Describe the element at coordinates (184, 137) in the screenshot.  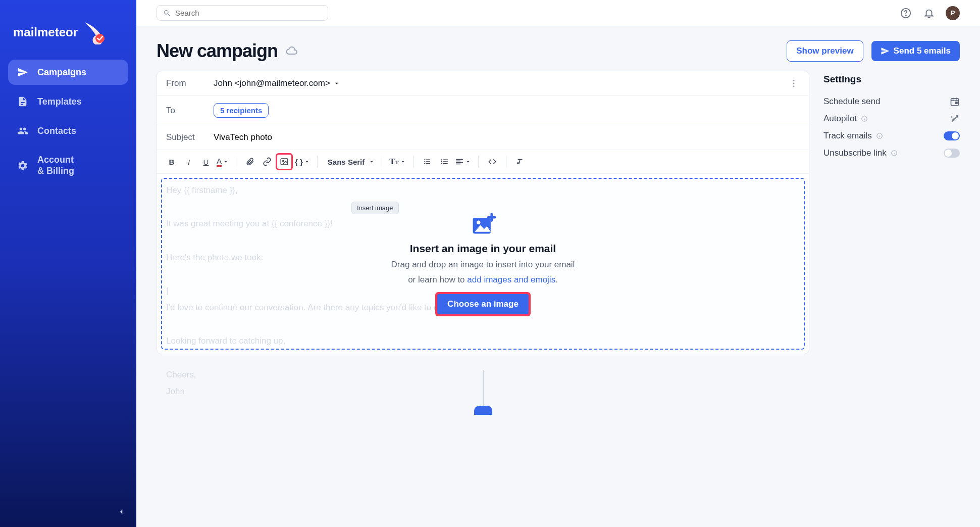
I see `subject-label: Subject` at that location.